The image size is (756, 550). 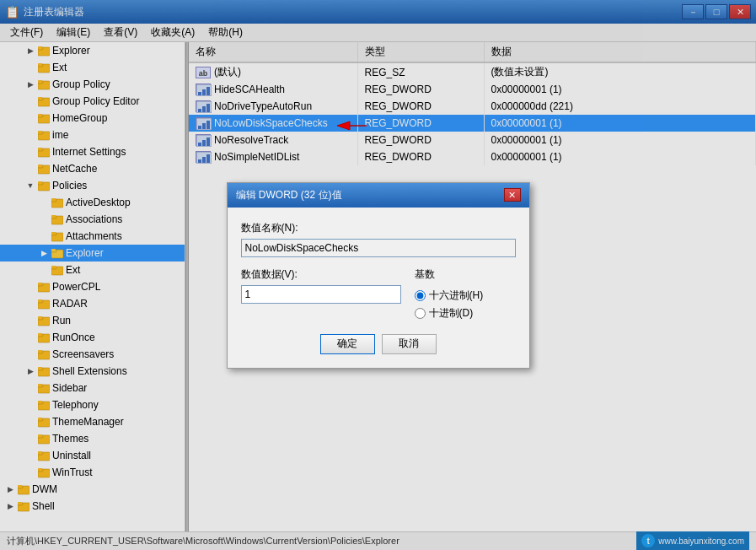 What do you see at coordinates (452, 314) in the screenshot?
I see `radio-dec-label: 十进制(D)` at bounding box center [452, 314].